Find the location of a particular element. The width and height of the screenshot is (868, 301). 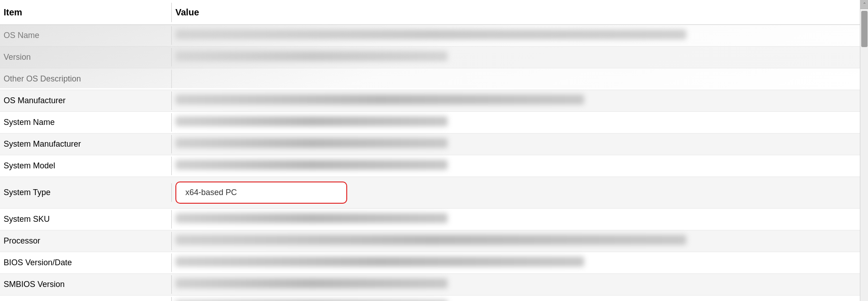

highlighted-cell: x64-based PC is located at coordinates (261, 193).